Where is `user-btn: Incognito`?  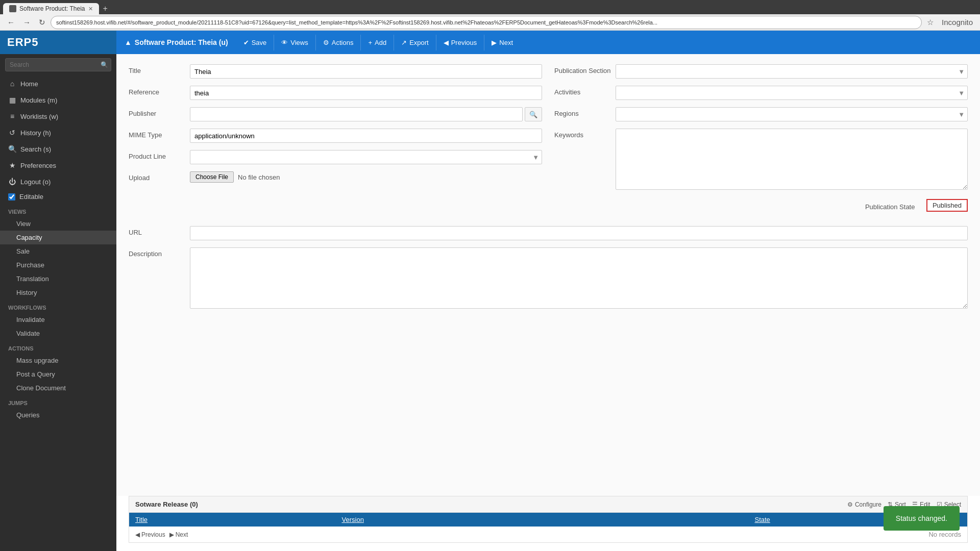
user-btn: Incognito is located at coordinates (958, 22).